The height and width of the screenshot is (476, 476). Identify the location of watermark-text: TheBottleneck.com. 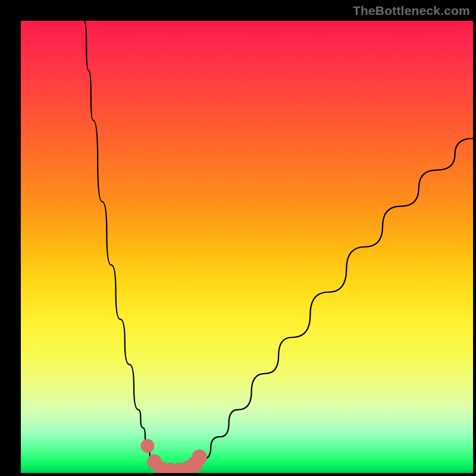
(412, 11).